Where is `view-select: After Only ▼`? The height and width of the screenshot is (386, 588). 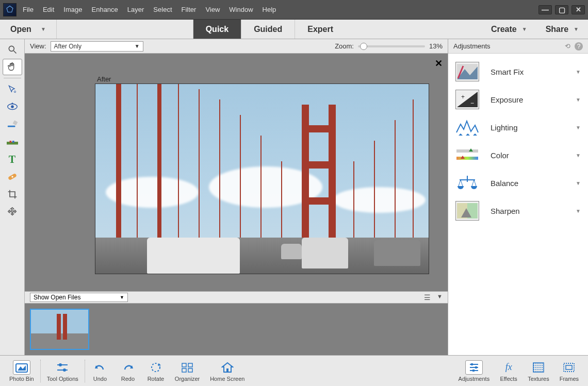 view-select: After Only ▼ is located at coordinates (97, 46).